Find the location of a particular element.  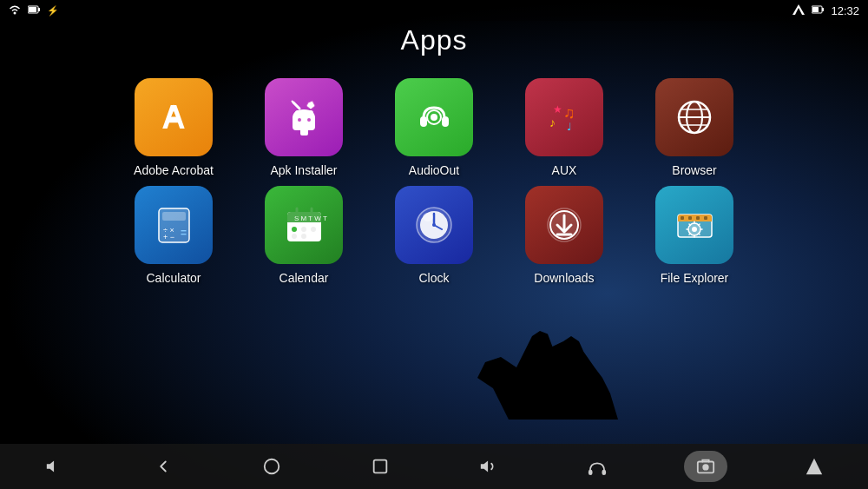

signal-icon is located at coordinates (799, 10).